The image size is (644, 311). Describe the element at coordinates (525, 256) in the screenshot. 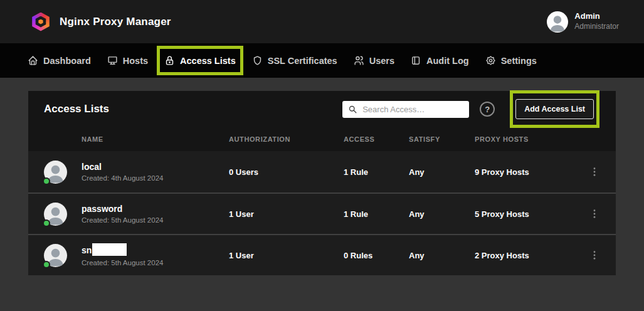

I see `proxy-hosts-value: 2 Proxy Hosts` at that location.